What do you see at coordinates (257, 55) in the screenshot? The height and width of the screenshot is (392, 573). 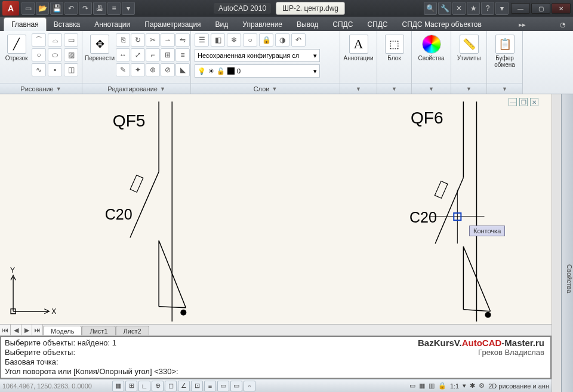 I see `layer-state-combo: Несохраненная конфигурация сл▾` at bounding box center [257, 55].